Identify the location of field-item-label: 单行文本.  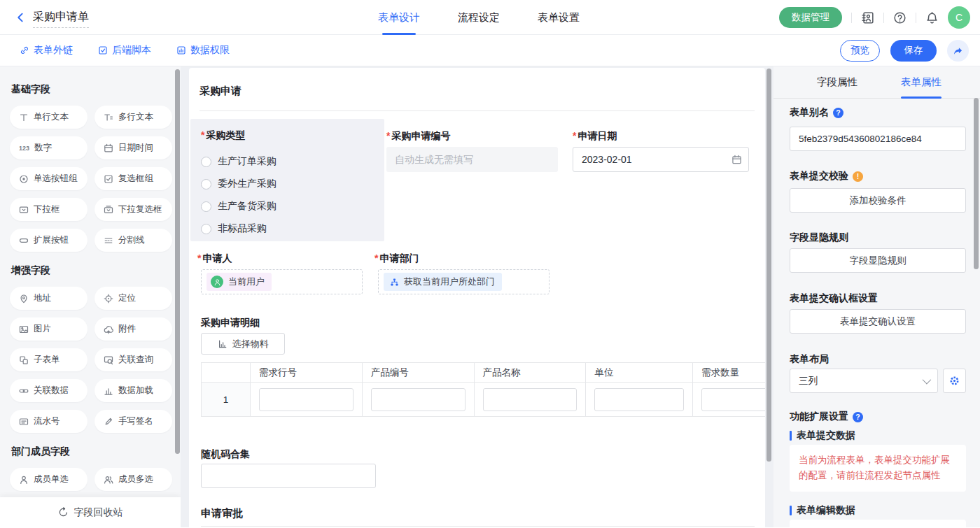
(51, 117).